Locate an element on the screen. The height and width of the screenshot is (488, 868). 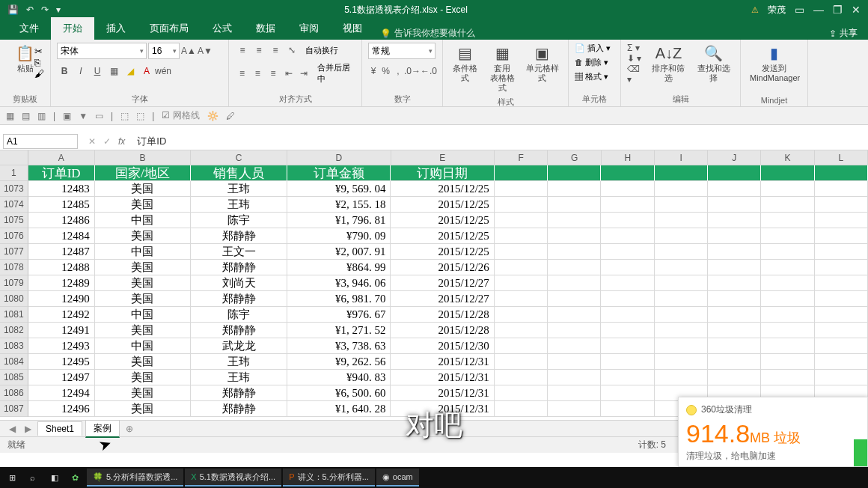
align-top-icon: ≡ is located at coordinates (242, 50).